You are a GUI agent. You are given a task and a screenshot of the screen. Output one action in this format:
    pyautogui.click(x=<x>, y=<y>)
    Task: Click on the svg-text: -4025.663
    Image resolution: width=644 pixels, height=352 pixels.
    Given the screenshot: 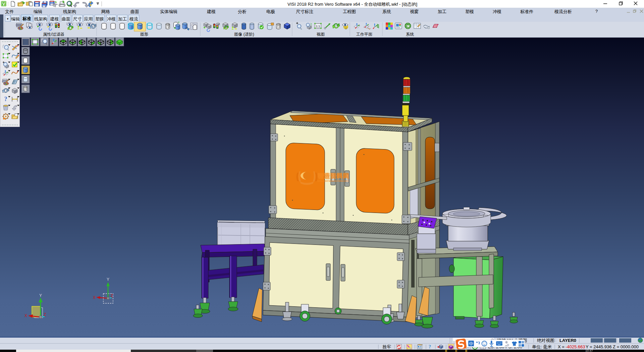 What is the action you would take?
    pyautogui.click(x=576, y=347)
    